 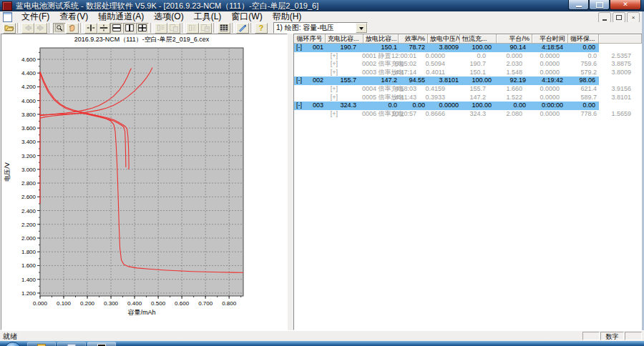 I want to click on start-button, so click(x=13, y=344).